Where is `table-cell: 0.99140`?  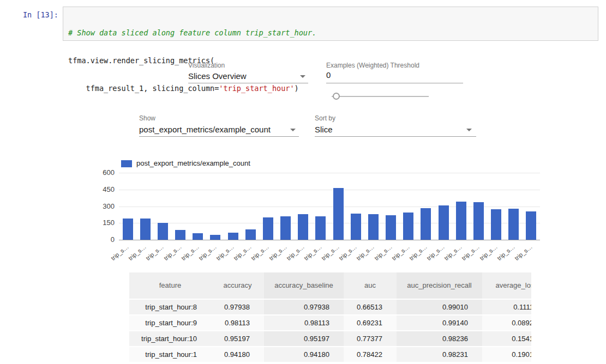 table-cell: 0.99140 is located at coordinates (440, 324).